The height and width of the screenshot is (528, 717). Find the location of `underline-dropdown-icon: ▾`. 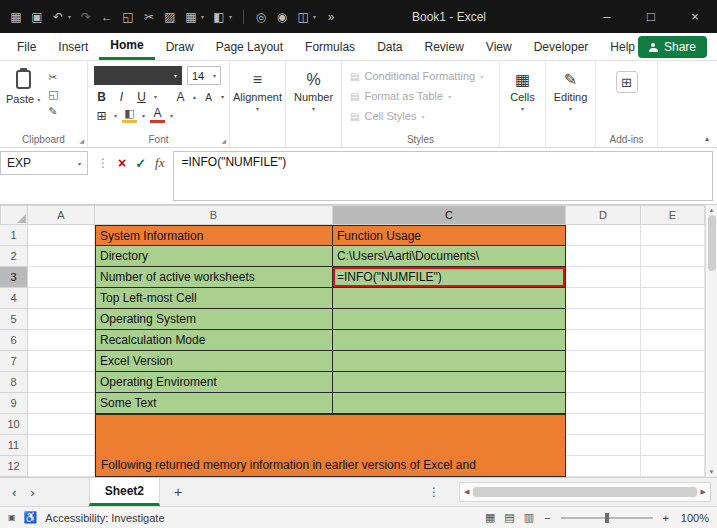

underline-dropdown-icon: ▾ is located at coordinates (156, 96).